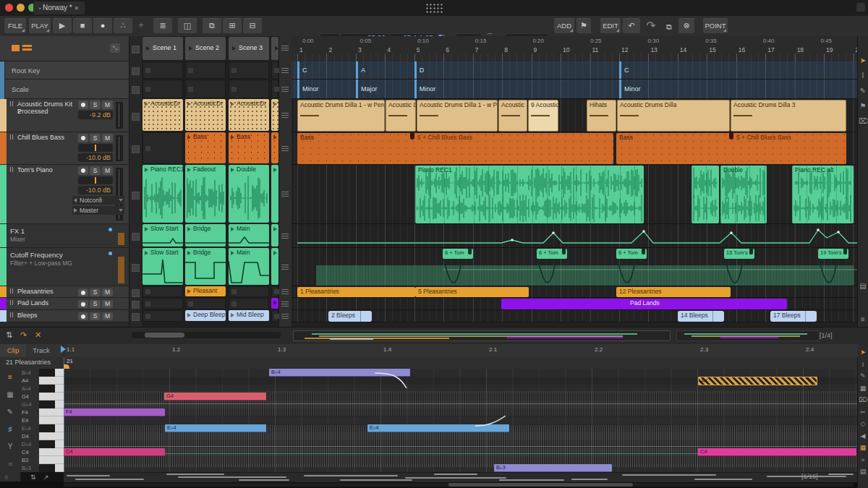 The width and height of the screenshot is (868, 488). I want to click on arranger-clip-piano: Double, so click(744, 194).